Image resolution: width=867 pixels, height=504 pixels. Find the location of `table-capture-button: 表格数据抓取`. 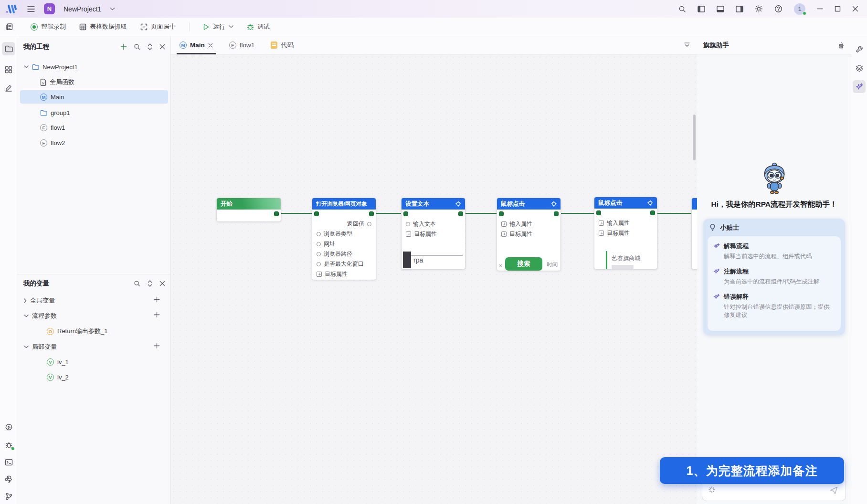

table-capture-button: 表格数据抓取 is located at coordinates (103, 27).